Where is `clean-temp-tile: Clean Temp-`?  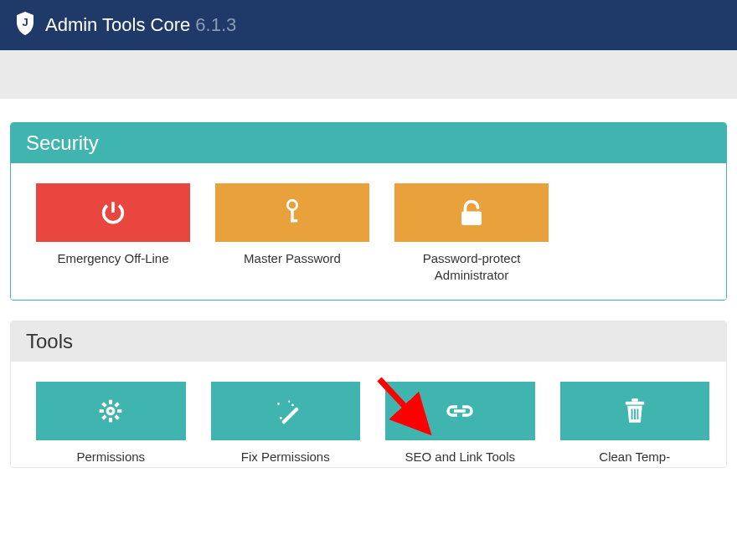
clean-temp-tile: Clean Temp- is located at coordinates (635, 424).